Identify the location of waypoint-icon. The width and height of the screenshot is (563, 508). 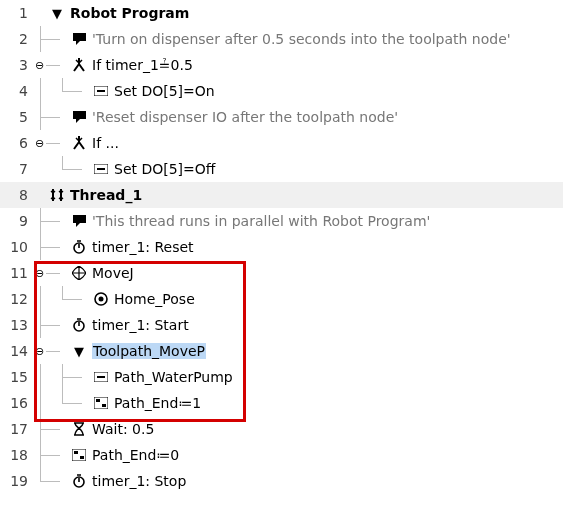
(101, 299).